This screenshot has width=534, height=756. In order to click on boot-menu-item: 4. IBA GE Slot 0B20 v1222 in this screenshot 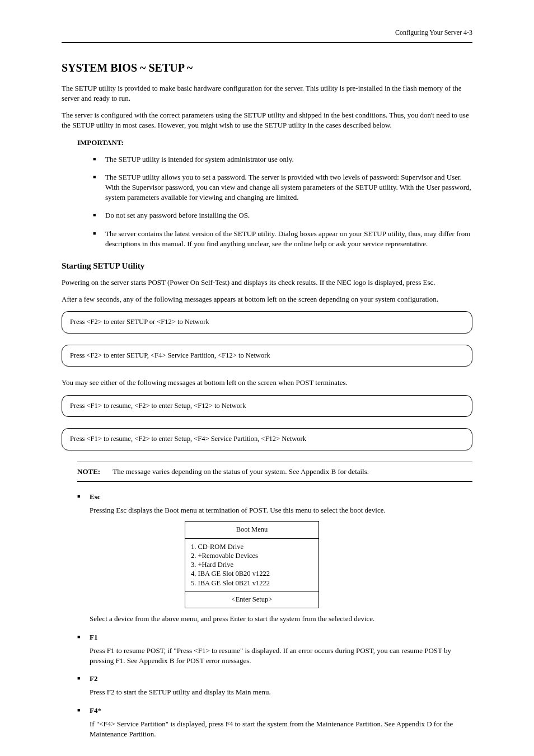, I will do `click(252, 574)`.